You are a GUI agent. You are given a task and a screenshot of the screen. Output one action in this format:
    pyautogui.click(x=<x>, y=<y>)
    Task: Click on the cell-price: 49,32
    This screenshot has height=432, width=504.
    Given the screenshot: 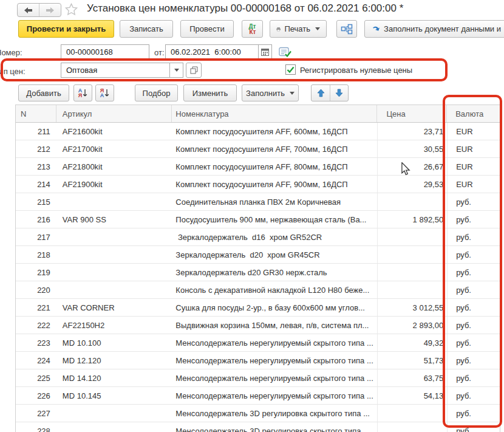 What is the action you would take?
    pyautogui.click(x=412, y=343)
    